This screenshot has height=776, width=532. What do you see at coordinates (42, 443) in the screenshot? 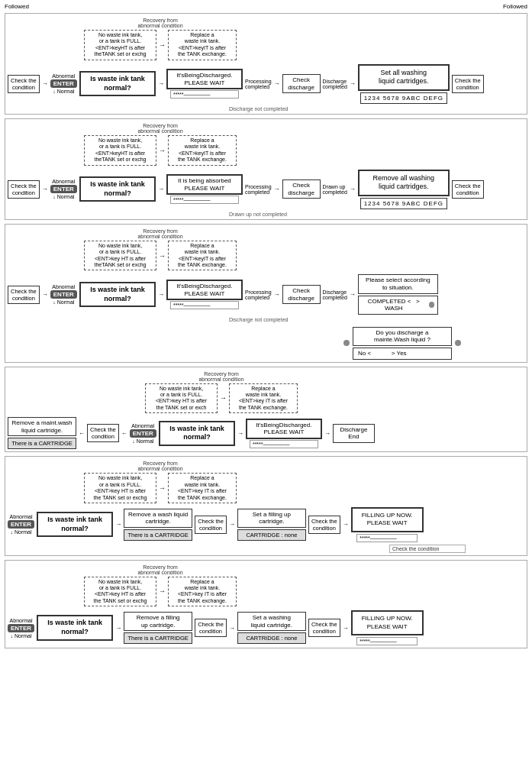
I see `there-is-cartridge-4: There is a CARTRIDGE` at bounding box center [42, 443].